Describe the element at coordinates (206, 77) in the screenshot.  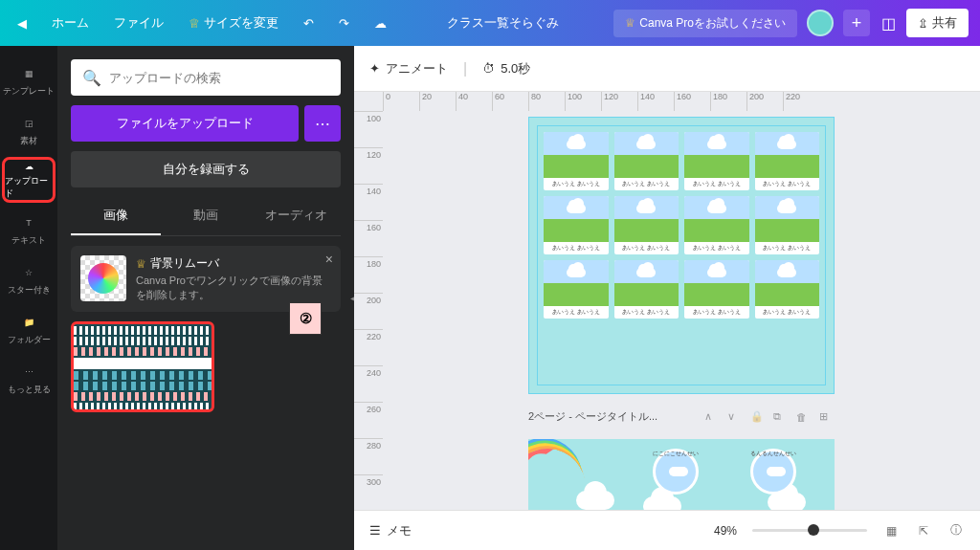
I see `upload-search: 🔍` at that location.